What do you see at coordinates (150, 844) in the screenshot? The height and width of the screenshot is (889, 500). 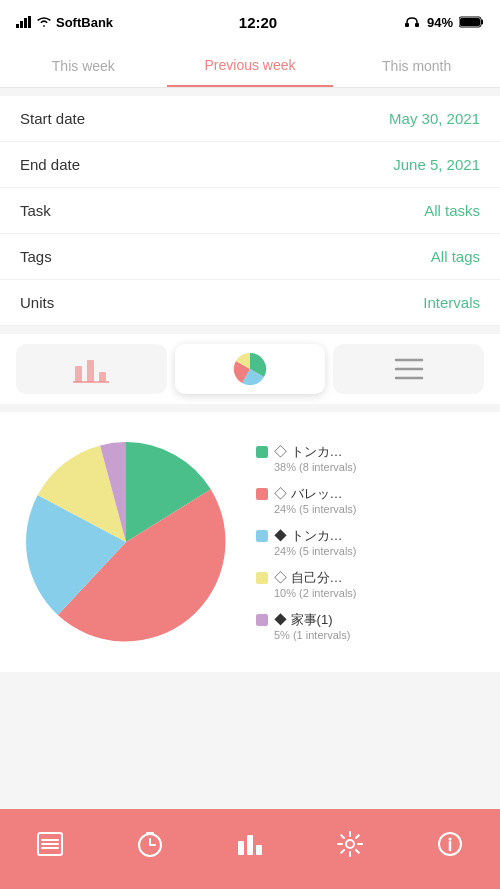 I see `nav-timer-button` at bounding box center [150, 844].